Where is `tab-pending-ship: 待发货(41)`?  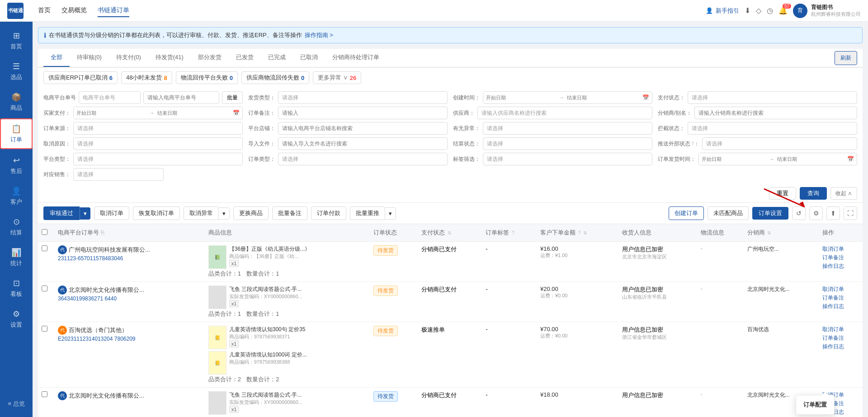 tab-pending-ship: 待发货(41) is located at coordinates (170, 58).